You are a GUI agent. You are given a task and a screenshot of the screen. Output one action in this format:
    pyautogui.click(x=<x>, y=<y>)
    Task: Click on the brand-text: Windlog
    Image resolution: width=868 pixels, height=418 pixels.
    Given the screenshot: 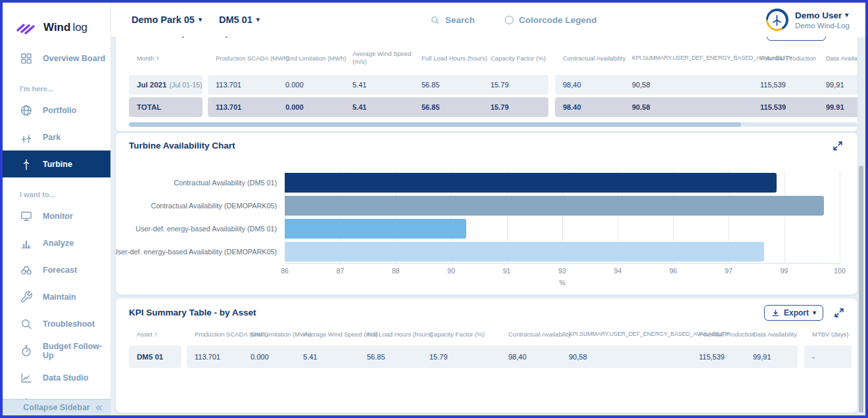 What is the action you would take?
    pyautogui.click(x=66, y=28)
    